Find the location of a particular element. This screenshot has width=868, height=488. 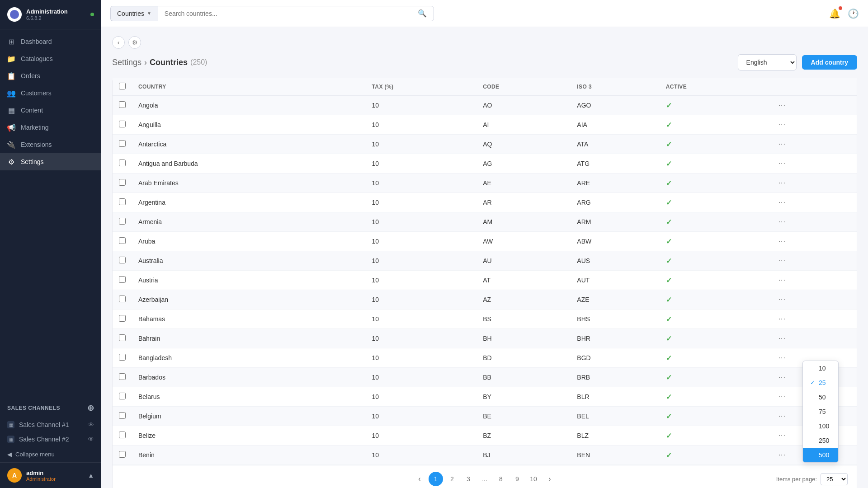

per-page-option-75: ✓ 75 is located at coordinates (821, 412).